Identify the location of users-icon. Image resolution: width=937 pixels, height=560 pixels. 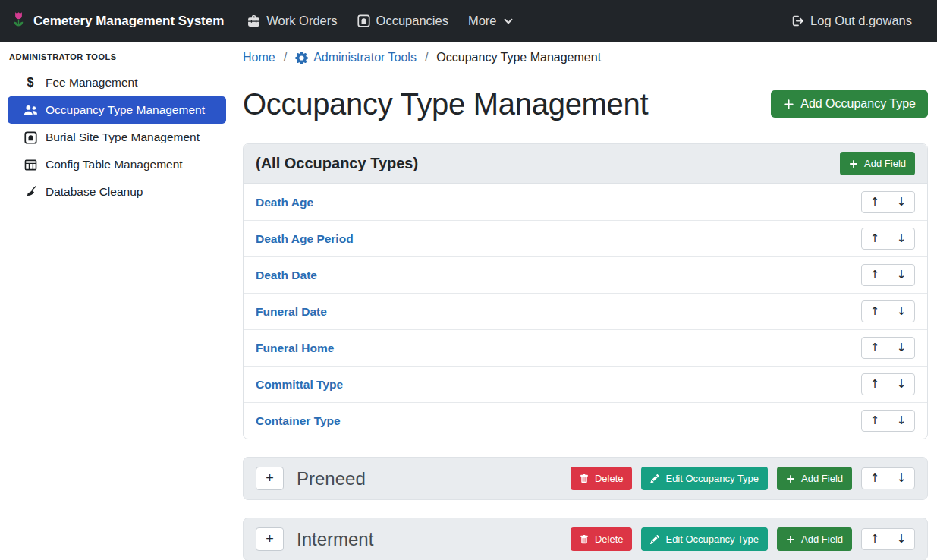
(30, 111).